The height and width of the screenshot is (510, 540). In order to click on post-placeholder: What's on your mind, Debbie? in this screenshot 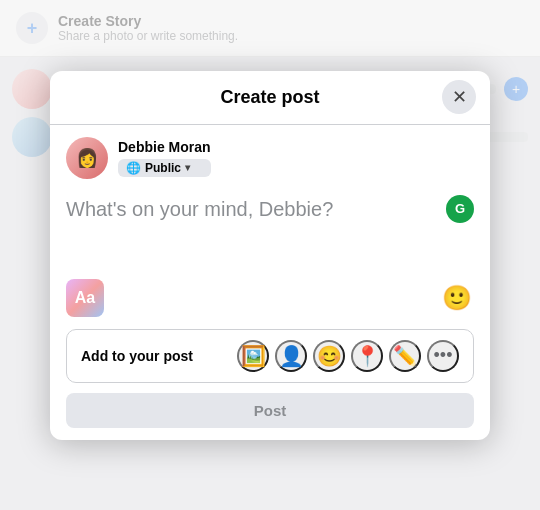, I will do `click(256, 209)`.